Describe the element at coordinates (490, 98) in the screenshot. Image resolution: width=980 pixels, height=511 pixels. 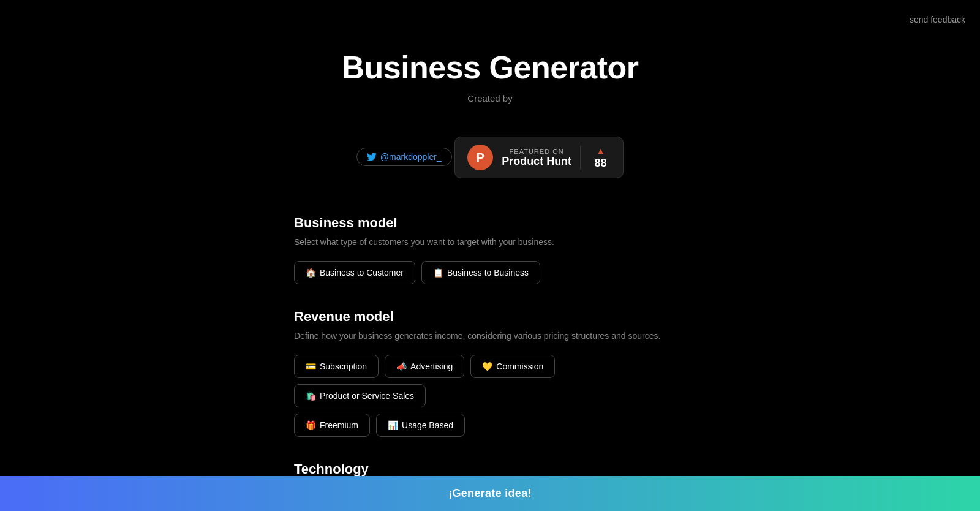
I see `created-by-label: Created by` at that location.